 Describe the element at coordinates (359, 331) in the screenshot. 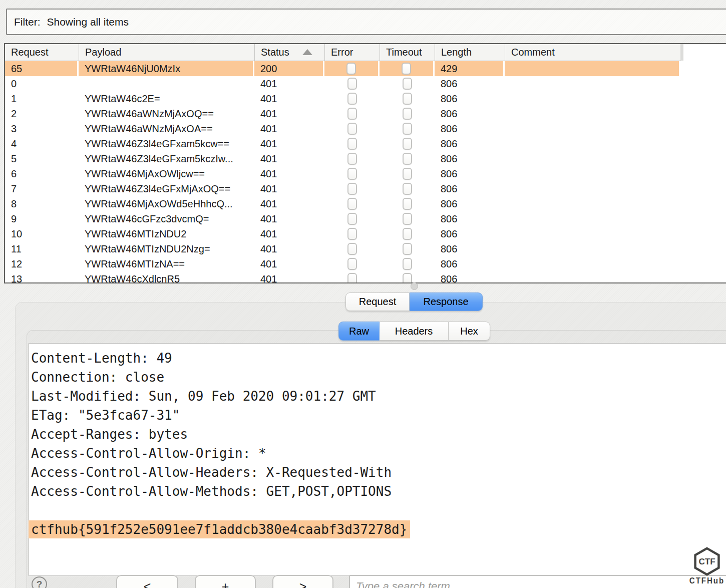

I see `tab-raw: Raw` at that location.